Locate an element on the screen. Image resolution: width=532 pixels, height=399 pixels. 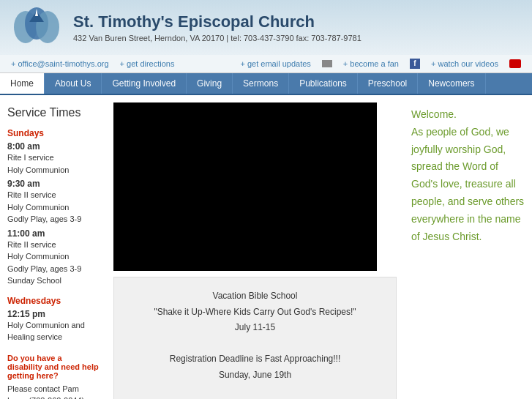
service-930: Rite II serviceHoly CommunionGodly Play,… is located at coordinates (53, 207).